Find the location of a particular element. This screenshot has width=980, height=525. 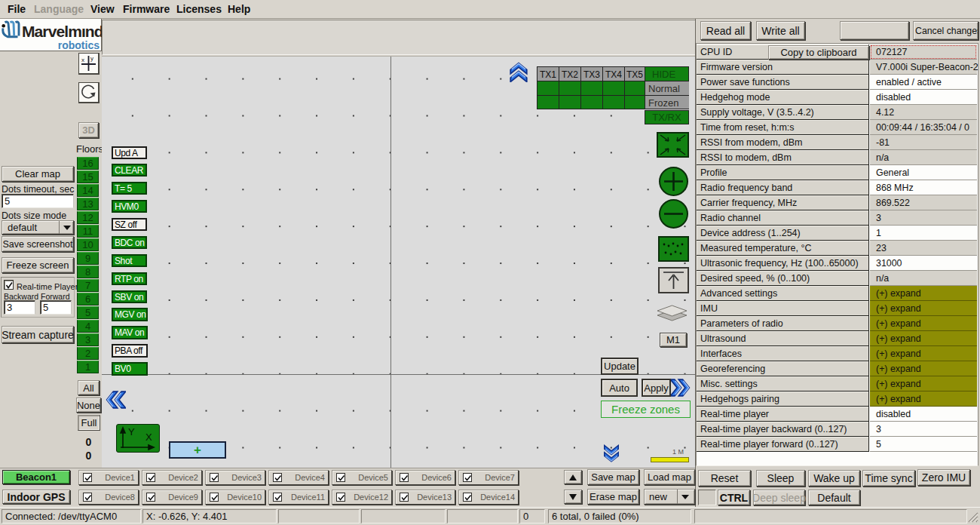

svg-text: y is located at coordinates (92, 59).